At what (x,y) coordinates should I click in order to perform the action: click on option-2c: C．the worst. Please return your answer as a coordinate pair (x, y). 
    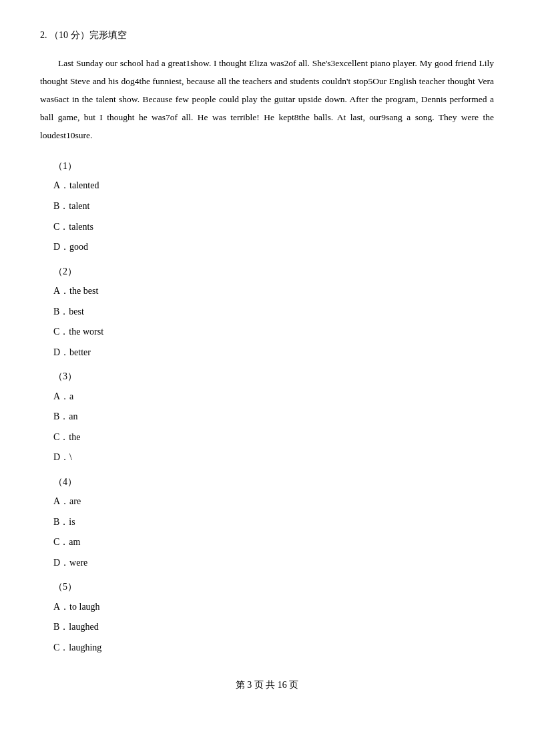
    Looking at the image, I should click on (274, 333).